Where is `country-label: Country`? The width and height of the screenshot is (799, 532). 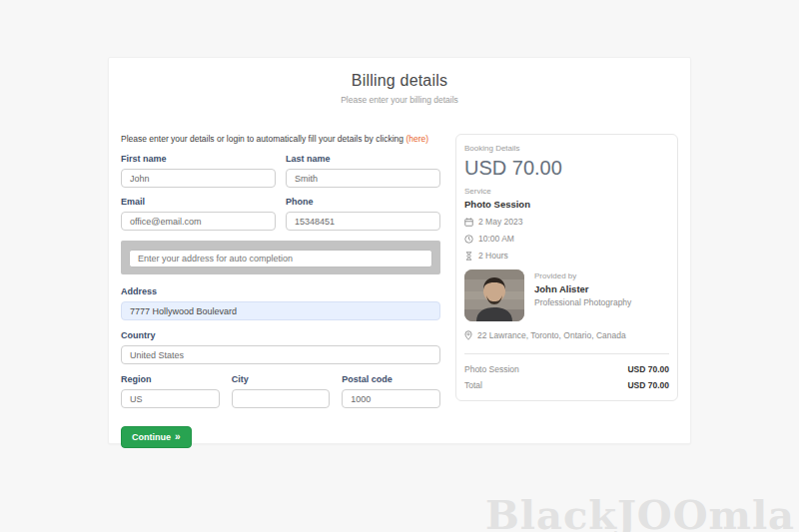
country-label: Country is located at coordinates (281, 335).